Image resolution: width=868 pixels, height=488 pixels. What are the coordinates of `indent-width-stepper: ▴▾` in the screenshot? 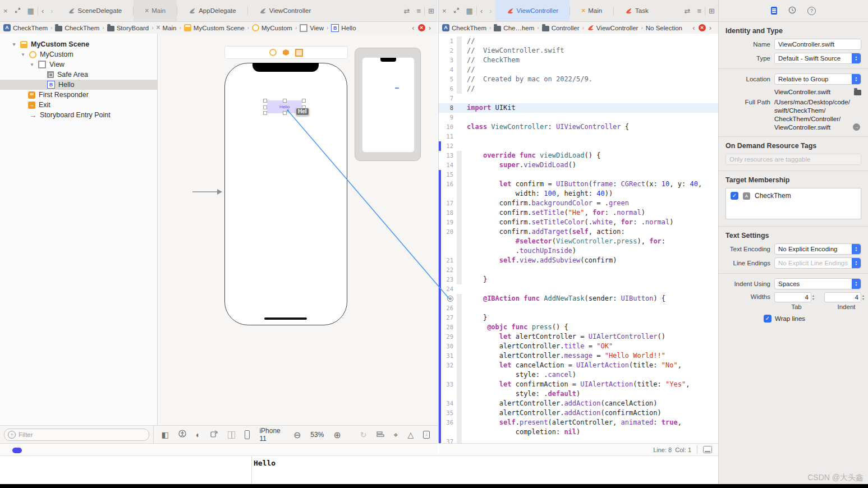 It's located at (865, 297).